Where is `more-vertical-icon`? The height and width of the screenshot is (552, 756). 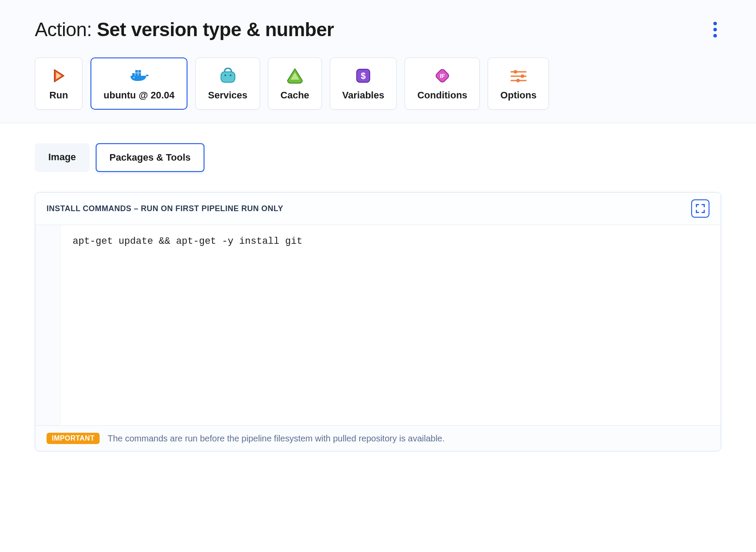 more-vertical-icon is located at coordinates (715, 24).